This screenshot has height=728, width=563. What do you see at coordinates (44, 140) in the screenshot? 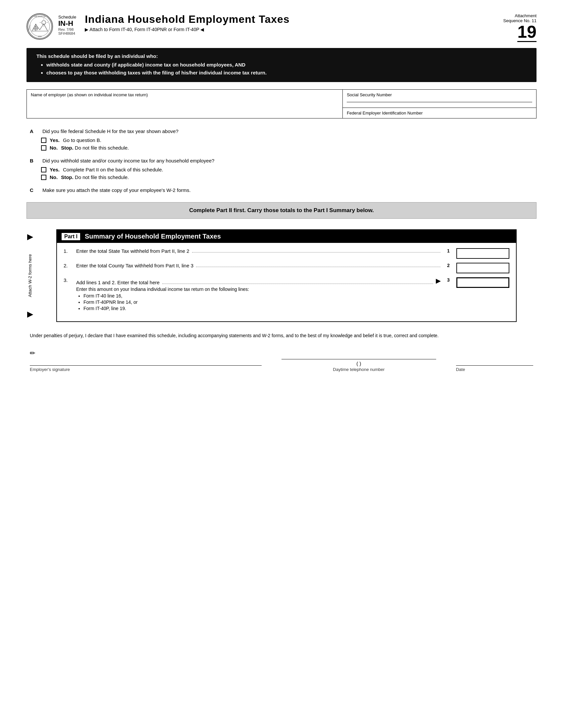
I see `checkbox-a-yes` at bounding box center [44, 140].